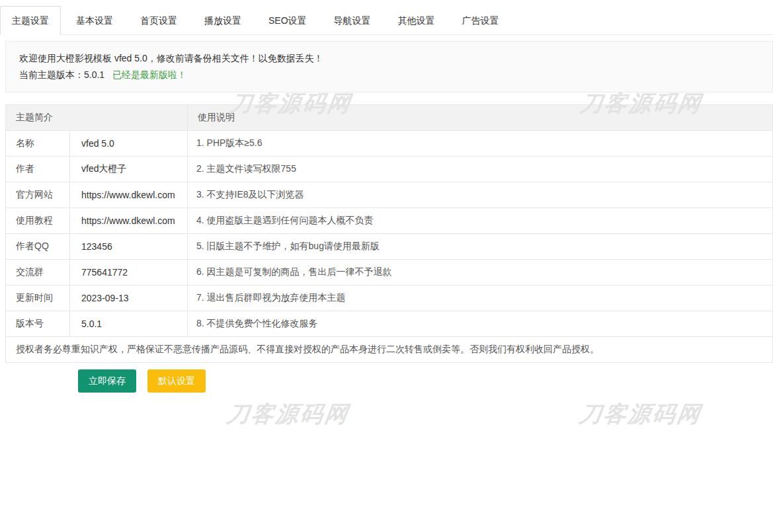 Image resolution: width=773 pixels, height=532 pixels. What do you see at coordinates (389, 247) in the screenshot?
I see `table-row: 作者QQ1234565. 旧版主题不予维护，如有bug请使用最新版` at bounding box center [389, 247].